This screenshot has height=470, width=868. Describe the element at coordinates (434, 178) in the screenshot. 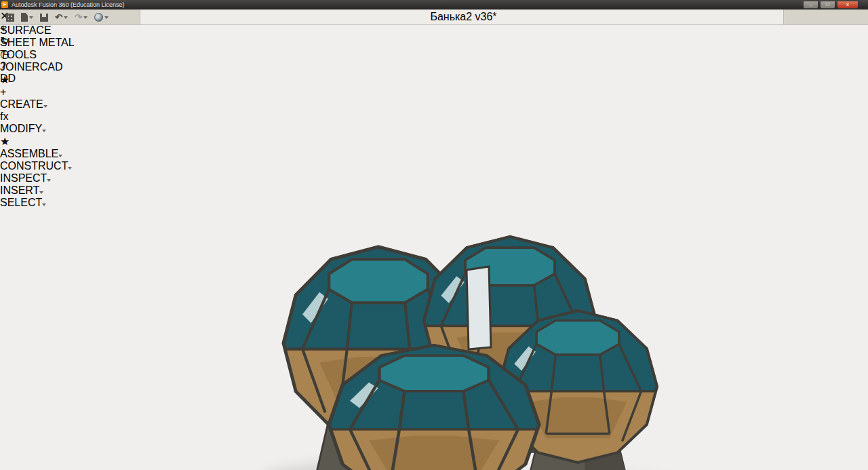

I see `ribbon-group-inspect: INSPECT` at that location.